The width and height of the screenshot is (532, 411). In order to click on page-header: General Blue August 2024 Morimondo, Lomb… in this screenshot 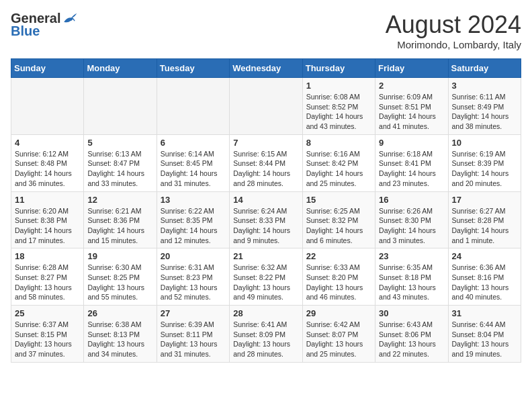, I will do `click(266, 31)`.